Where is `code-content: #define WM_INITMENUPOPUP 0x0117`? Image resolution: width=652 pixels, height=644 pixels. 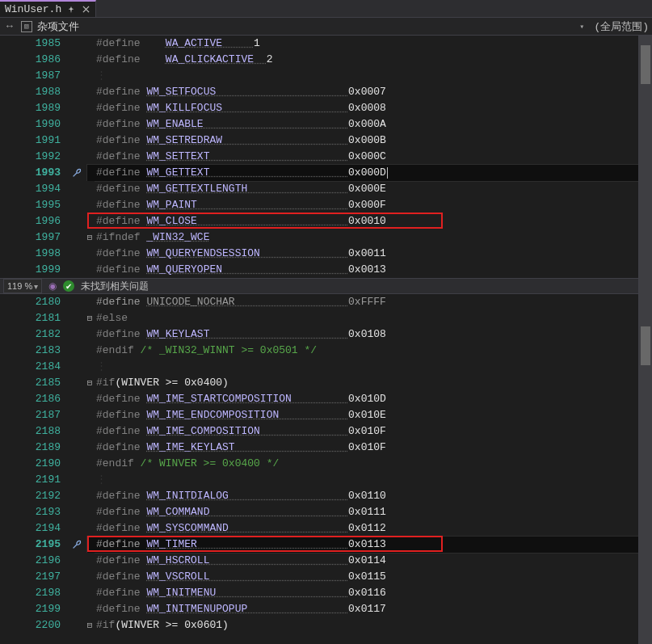 code-content: #define WM_INITMENUPOPUP 0x0117 is located at coordinates (373, 609).